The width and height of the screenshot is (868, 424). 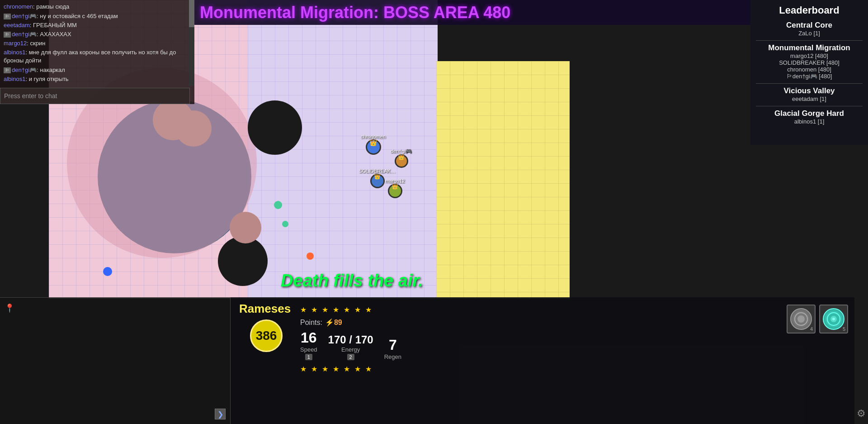 I want to click on hud-regen-block: 7 Regen, so click(x=393, y=348).